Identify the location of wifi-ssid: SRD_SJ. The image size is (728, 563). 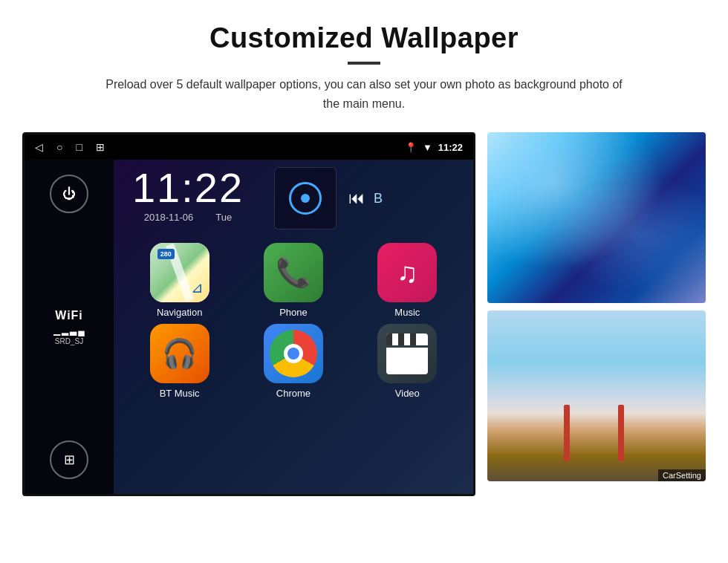
(69, 342).